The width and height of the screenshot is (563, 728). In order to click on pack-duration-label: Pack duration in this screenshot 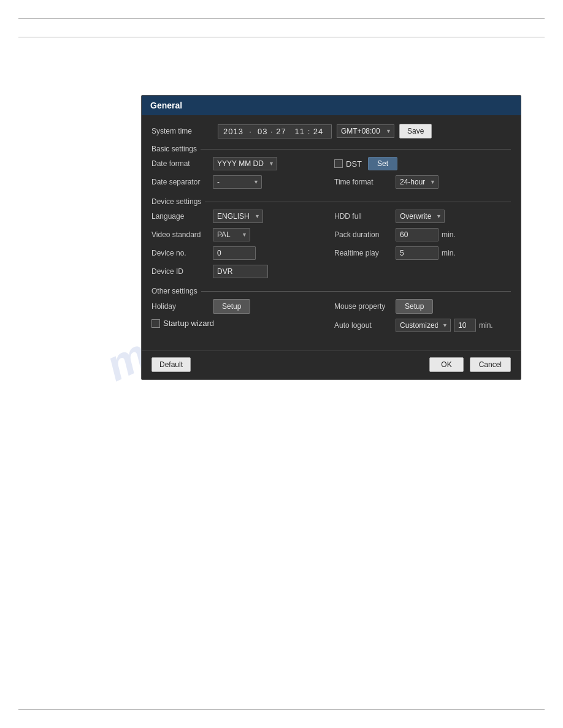, I will do `click(365, 235)`.